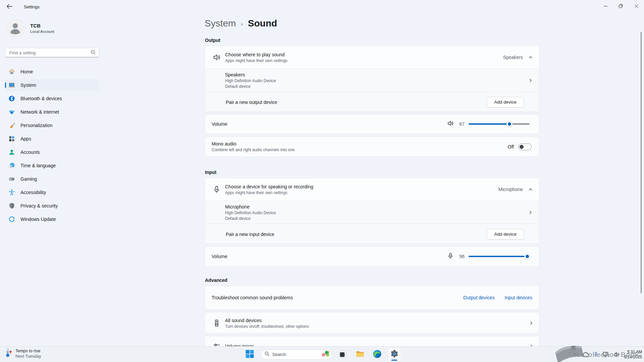 This screenshot has height=362, width=644. What do you see at coordinates (596, 355) in the screenshot?
I see `tray-microphone-icon` at bounding box center [596, 355].